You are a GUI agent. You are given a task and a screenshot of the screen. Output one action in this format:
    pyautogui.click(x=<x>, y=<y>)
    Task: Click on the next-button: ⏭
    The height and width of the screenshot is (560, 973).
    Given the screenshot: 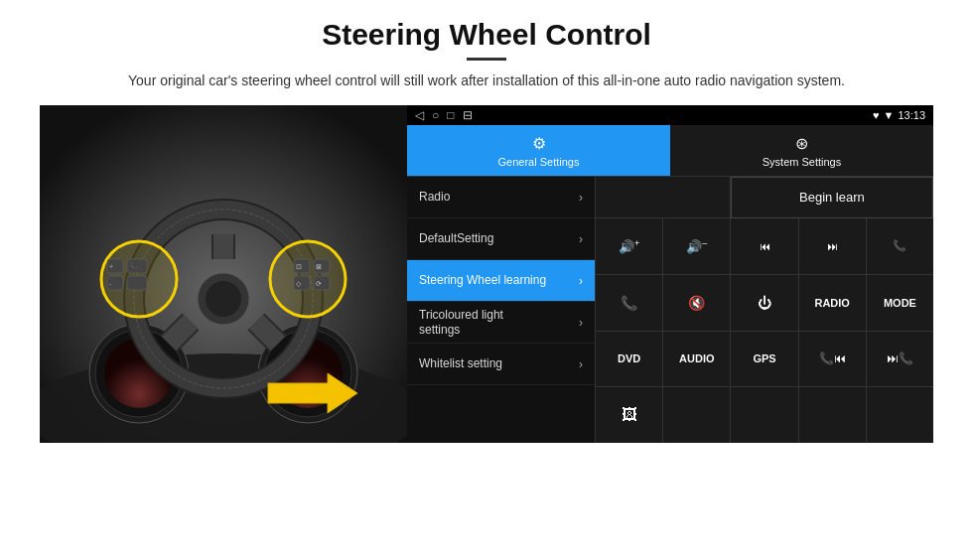 What is the action you would take?
    pyautogui.click(x=833, y=246)
    